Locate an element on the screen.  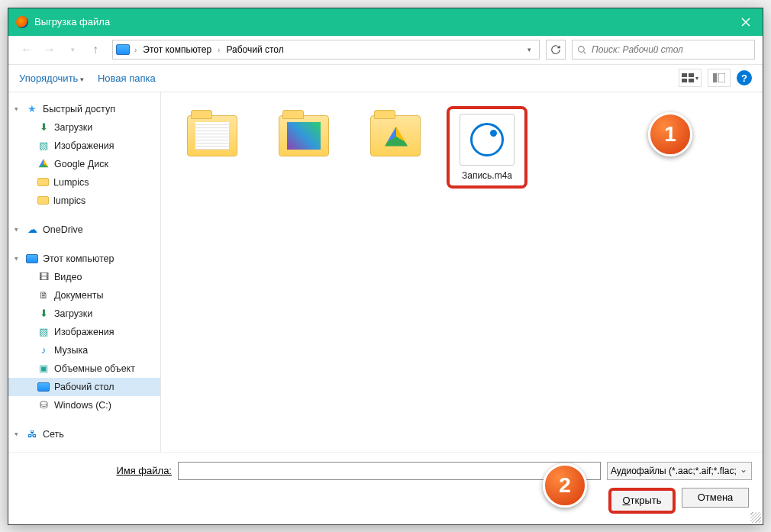
audio-icon is located at coordinates (487, 140).